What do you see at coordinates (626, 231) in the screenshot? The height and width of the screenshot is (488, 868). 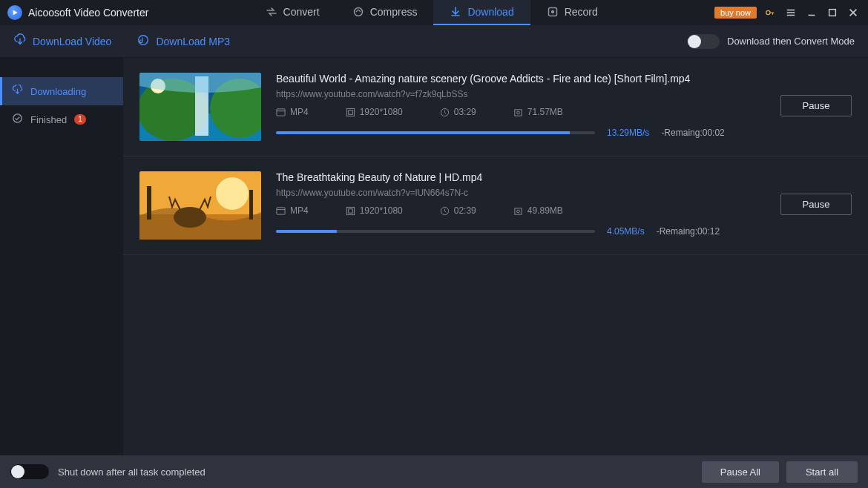 I see `download-speed: 4.05MB/s` at bounding box center [626, 231].